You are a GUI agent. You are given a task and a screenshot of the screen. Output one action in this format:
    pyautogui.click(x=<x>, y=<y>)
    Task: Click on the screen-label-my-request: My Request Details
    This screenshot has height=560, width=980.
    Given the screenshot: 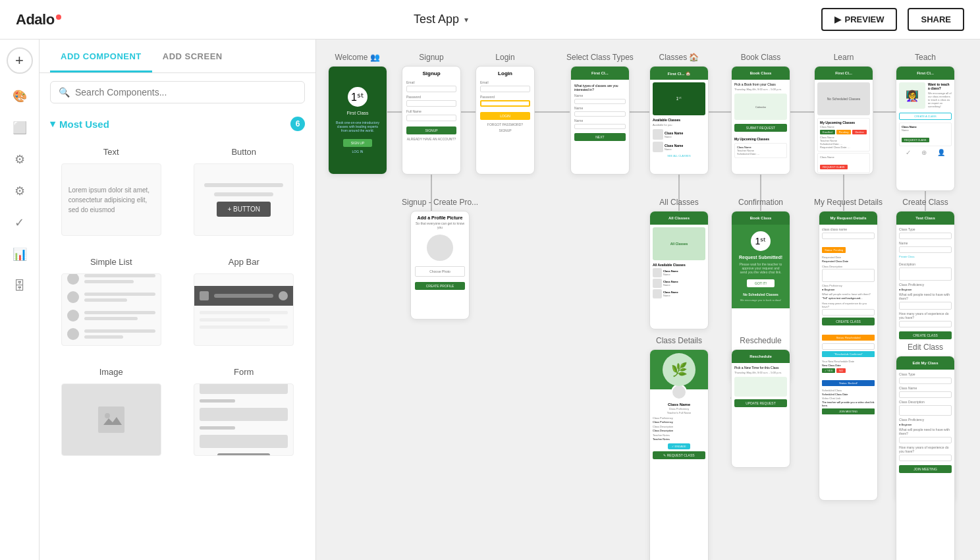 What is the action you would take?
    pyautogui.click(x=848, y=202)
    